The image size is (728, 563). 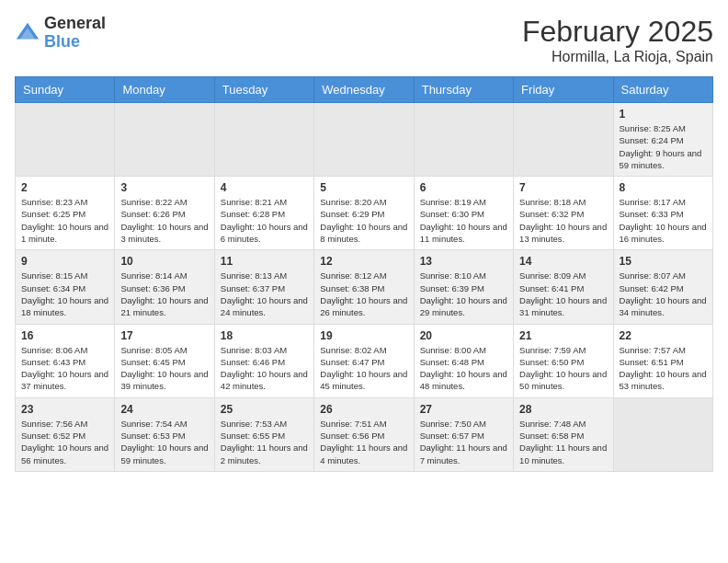 What do you see at coordinates (364, 213) in the screenshot?
I see `calendar-week-row: 2Sunrise: 8:23 AM Sunset: 6:25 PM Daylig…` at bounding box center [364, 213].